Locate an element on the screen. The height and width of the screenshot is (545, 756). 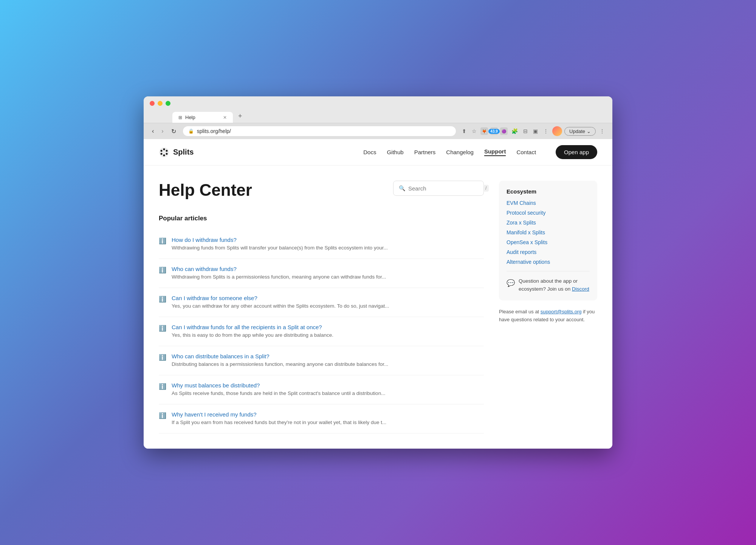
nav-links: Docs Github Partners Changelog Support C… is located at coordinates (450, 152).